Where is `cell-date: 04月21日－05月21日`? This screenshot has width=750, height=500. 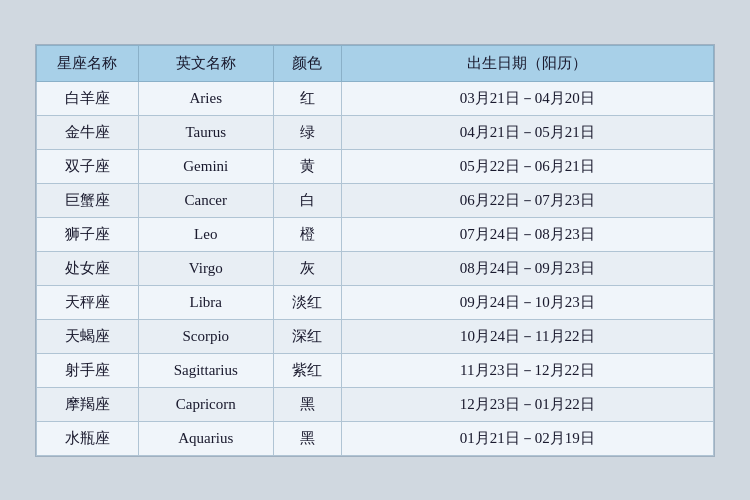 cell-date: 04月21日－05月21日 is located at coordinates (527, 132).